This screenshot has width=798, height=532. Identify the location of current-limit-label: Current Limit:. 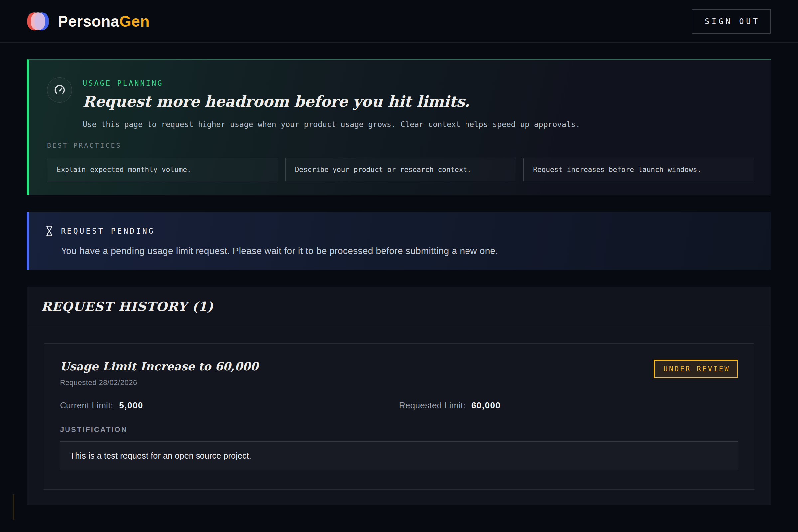
(86, 405).